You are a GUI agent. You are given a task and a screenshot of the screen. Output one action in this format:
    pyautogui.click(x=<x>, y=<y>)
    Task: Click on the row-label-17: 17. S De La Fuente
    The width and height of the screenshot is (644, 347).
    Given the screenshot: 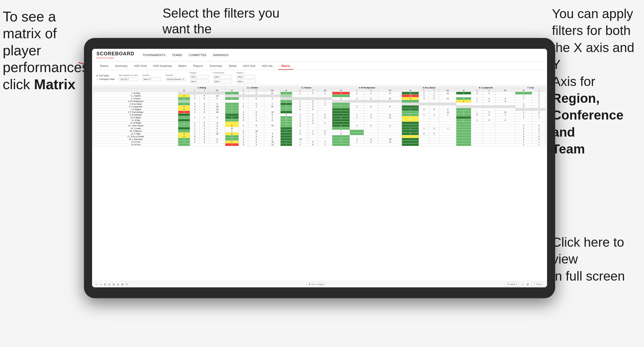 What is the action you would take?
    pyautogui.click(x=136, y=137)
    